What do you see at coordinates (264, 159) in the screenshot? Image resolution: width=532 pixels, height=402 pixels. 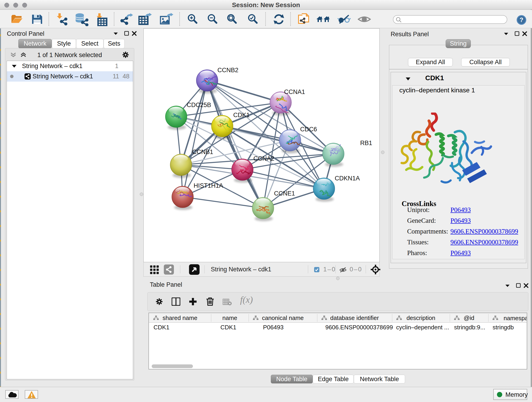 I see `svg-text: CCNA2` at bounding box center [264, 159].